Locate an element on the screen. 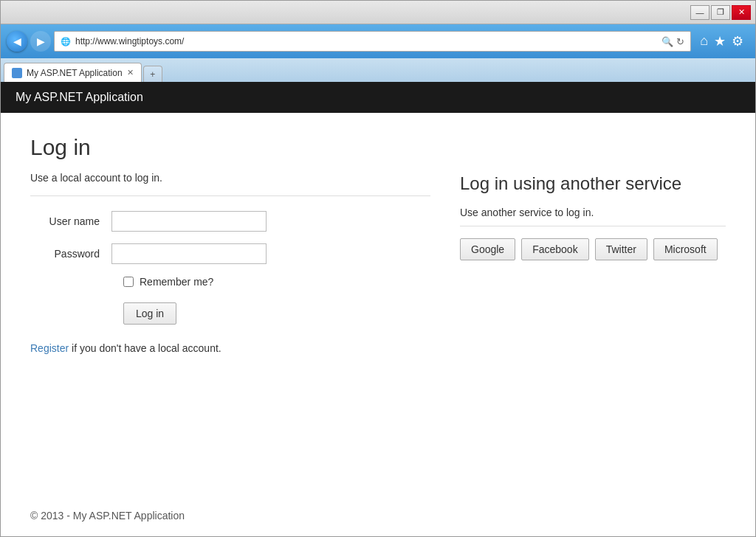 The height and width of the screenshot is (537, 756). search-icon: 🔍 is located at coordinates (667, 41).